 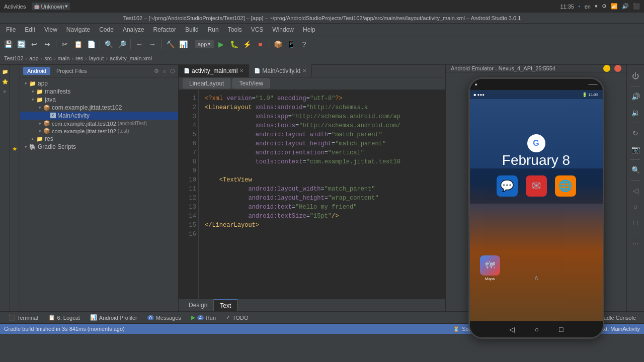 I want to click on toolbar-build: 🔨, so click(x=170, y=44).